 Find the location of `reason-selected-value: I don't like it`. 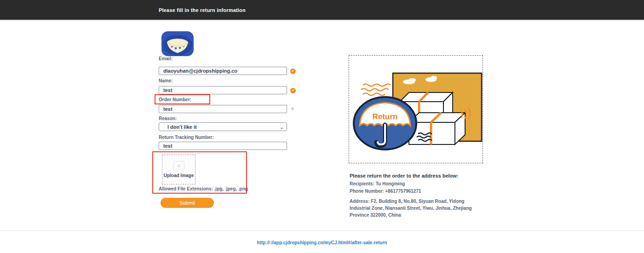

reason-selected-value: I don't like it is located at coordinates (182, 127).